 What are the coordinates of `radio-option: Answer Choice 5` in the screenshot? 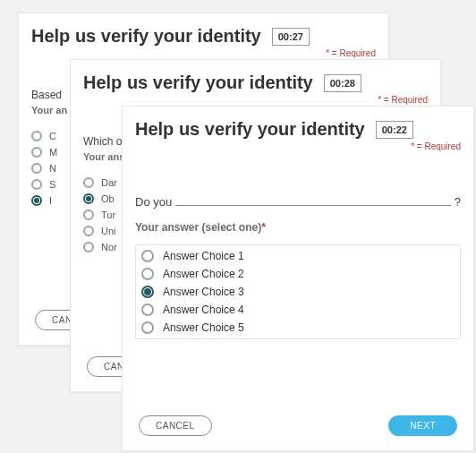 It's located at (298, 328).